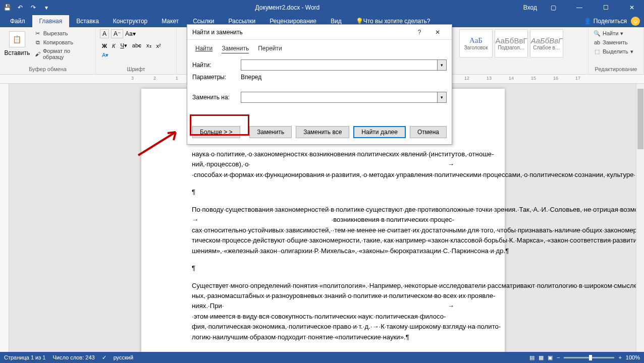  Describe the element at coordinates (63, 54) in the screenshot. I see `format-painter-button: 🖌Формат по образцу` at that location.